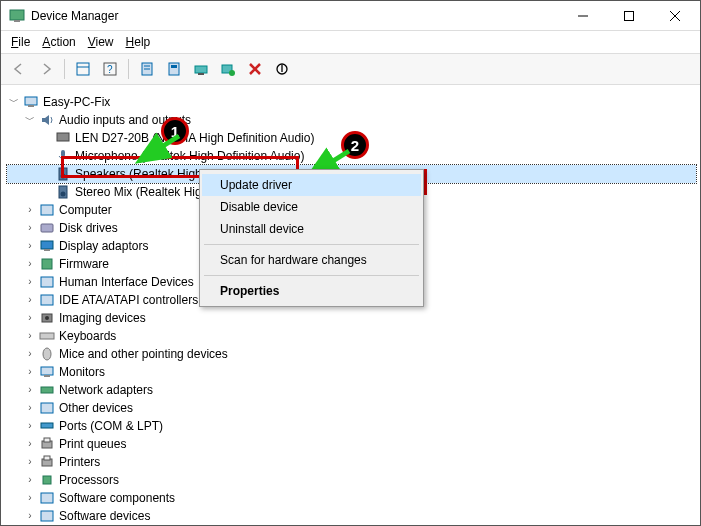 This screenshot has width=701, height=526. I want to click on help-topic-button: ?, so click(110, 69).